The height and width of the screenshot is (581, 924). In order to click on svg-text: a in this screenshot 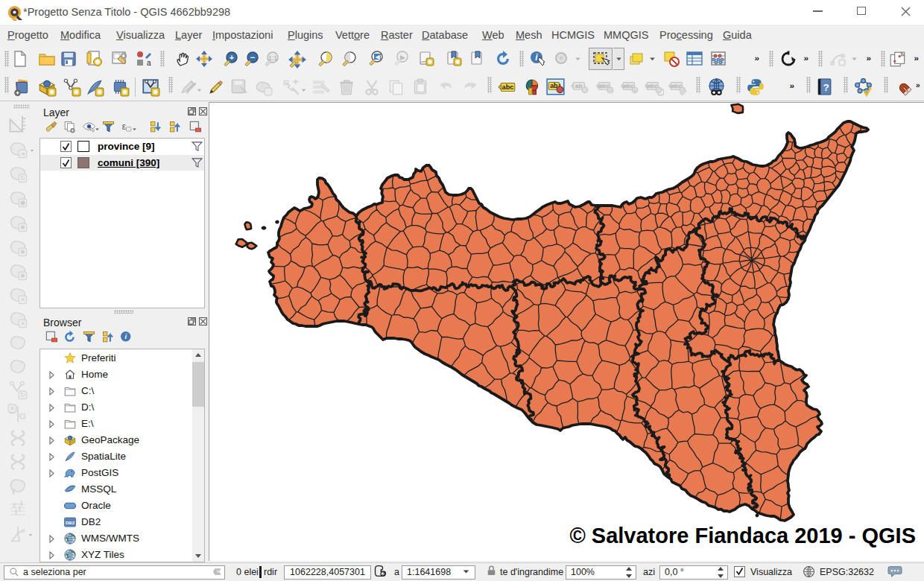, I will do `click(149, 63)`.